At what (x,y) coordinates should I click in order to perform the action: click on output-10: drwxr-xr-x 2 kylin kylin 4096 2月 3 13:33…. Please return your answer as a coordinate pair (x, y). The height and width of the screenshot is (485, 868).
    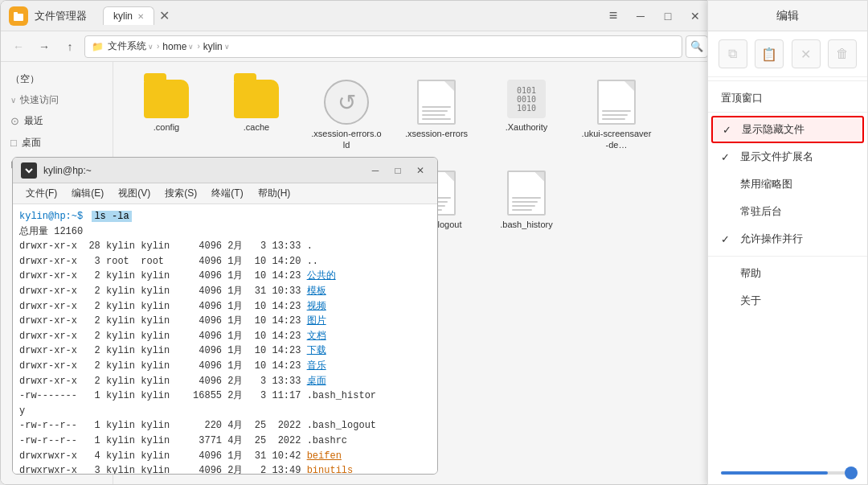
    Looking at the image, I should click on (225, 381).